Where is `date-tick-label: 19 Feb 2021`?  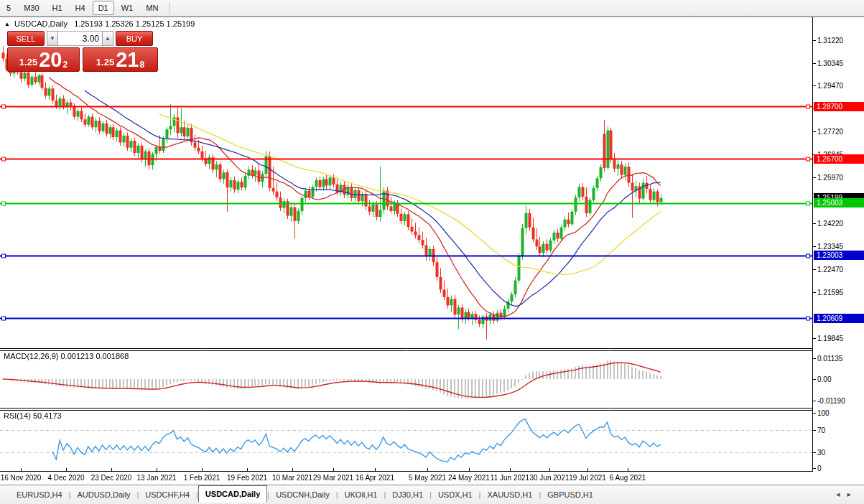 date-tick-label: 19 Feb 2021 is located at coordinates (247, 478).